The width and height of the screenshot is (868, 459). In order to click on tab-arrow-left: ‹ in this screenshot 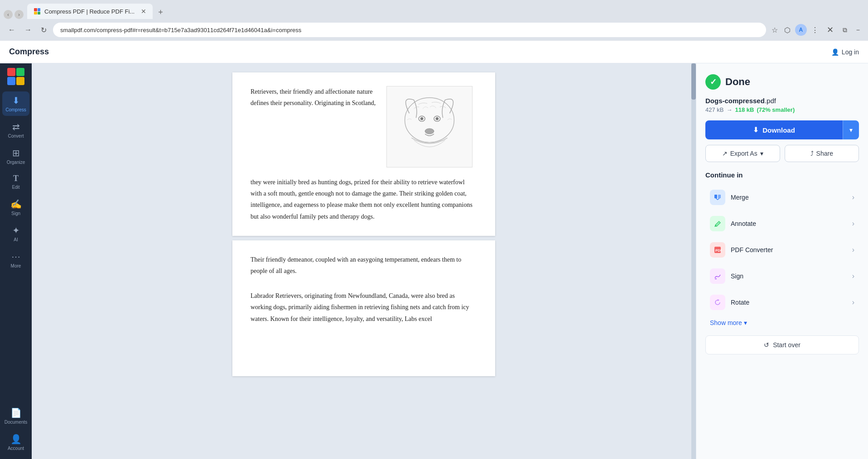, I will do `click(8, 14)`.